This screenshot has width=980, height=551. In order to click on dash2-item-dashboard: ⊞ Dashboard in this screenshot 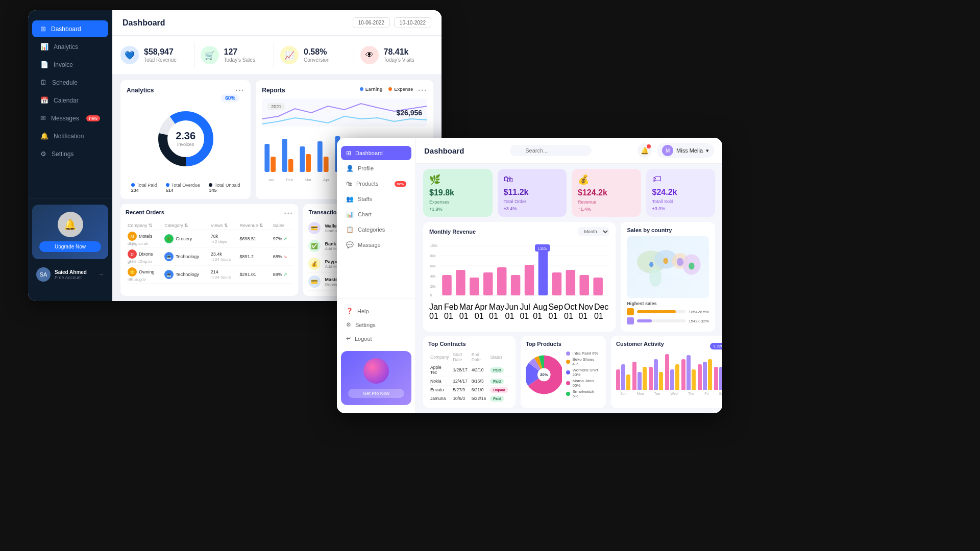, I will do `click(376, 153)`.